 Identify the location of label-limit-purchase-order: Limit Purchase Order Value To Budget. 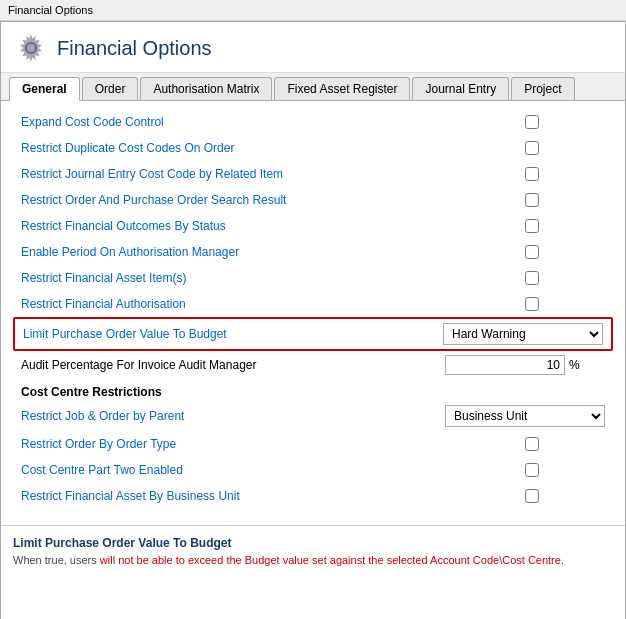
(233, 334).